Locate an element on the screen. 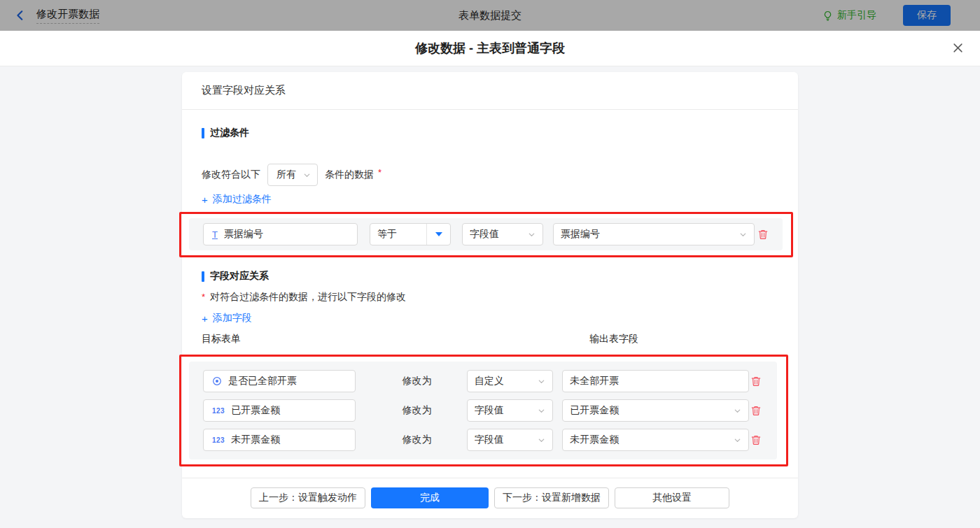  add-filter-link: + 添加过滤条件 is located at coordinates (237, 199).